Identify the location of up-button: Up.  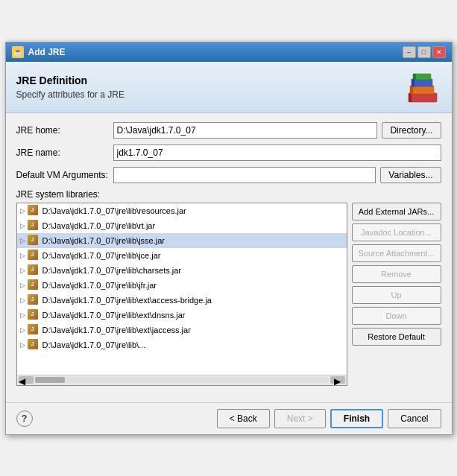
(397, 295).